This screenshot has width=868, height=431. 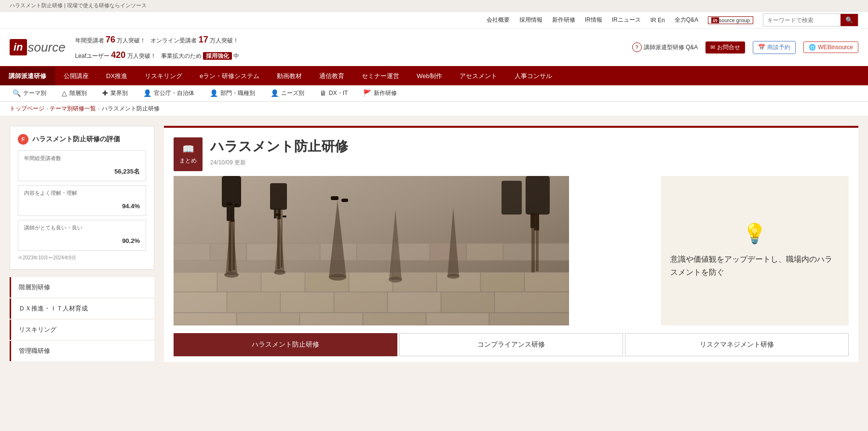 I want to click on action-web-link: 🌐 WEBinsource, so click(x=831, y=47).